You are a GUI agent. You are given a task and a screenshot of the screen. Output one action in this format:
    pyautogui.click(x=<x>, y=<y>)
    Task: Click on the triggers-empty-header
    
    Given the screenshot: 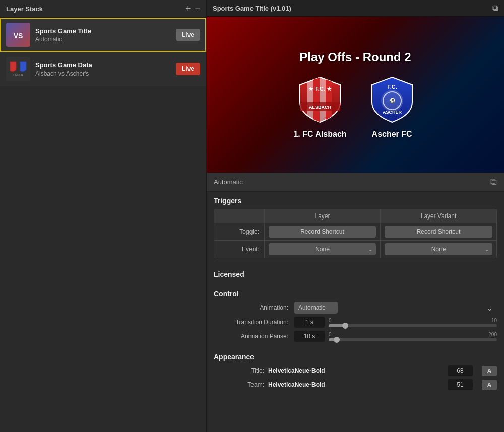 What is the action you would take?
    pyautogui.click(x=239, y=217)
    